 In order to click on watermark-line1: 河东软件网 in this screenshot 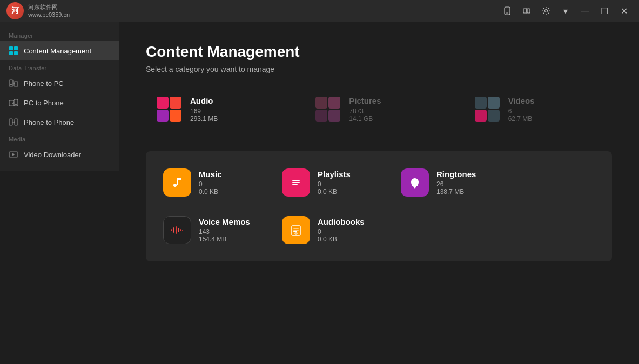, I will do `click(49, 7)`.